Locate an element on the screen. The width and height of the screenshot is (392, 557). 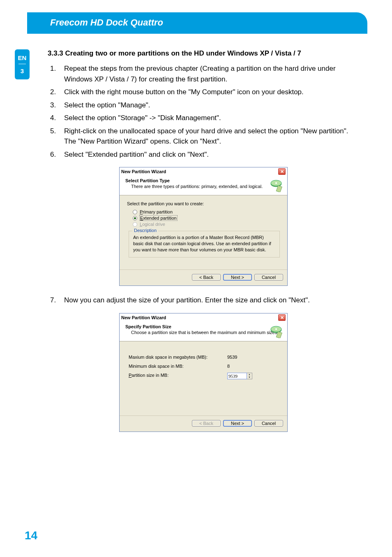
dialog2-titlebar: New Partition Wizard ✕ is located at coordinates (203, 318).